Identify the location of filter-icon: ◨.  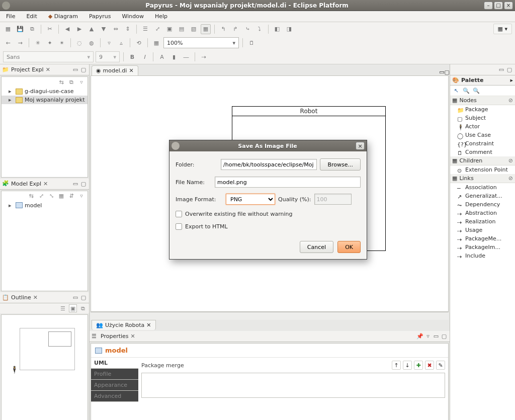
(289, 29).